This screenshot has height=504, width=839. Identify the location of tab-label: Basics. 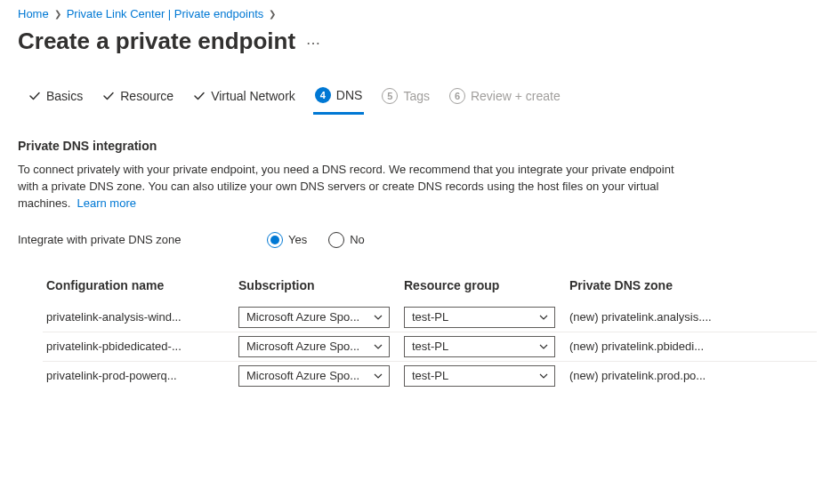
(64, 96).